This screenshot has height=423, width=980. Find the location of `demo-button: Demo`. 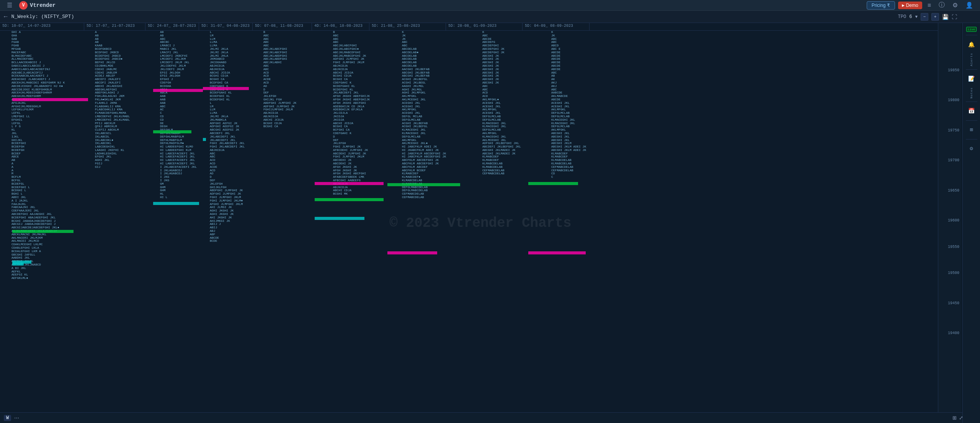

demo-button: Demo is located at coordinates (910, 5).